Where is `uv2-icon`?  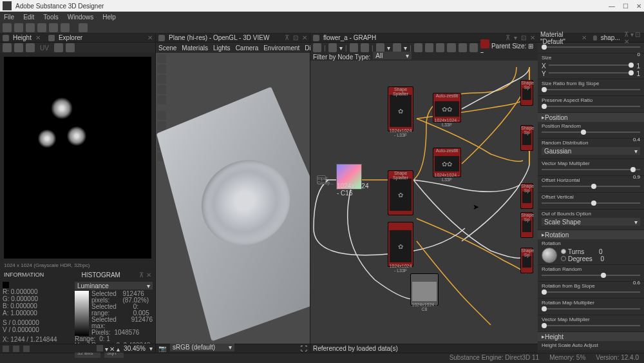 uv2-icon is located at coordinates (70, 48).